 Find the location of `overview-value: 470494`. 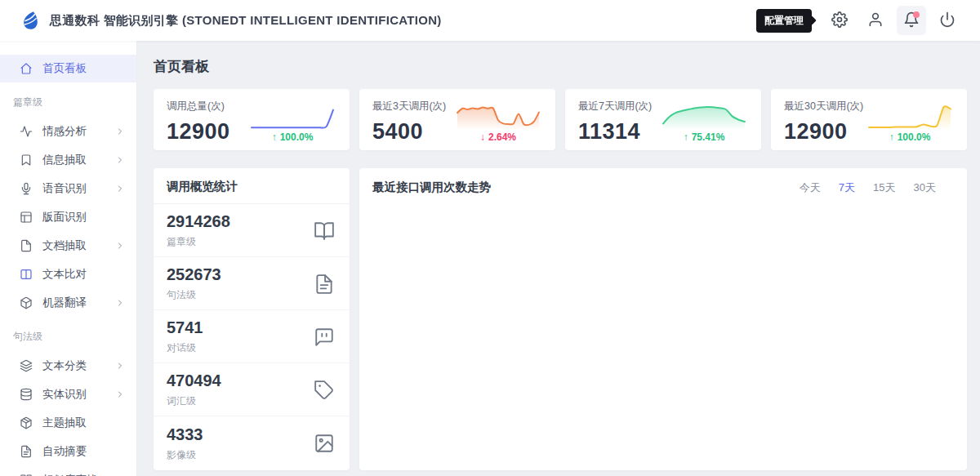

overview-value: 470494 is located at coordinates (194, 380).